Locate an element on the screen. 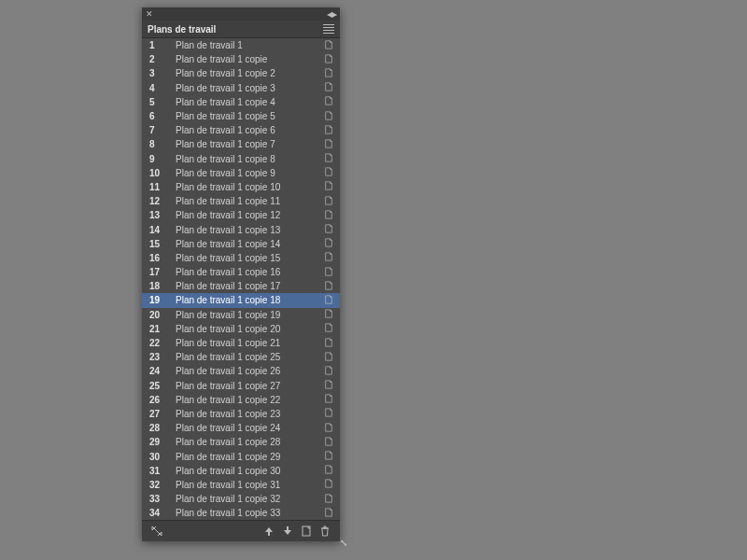 This screenshot has height=560, width=747. artboard-row: 21Plan de travail 1 copie 20 is located at coordinates (241, 329).